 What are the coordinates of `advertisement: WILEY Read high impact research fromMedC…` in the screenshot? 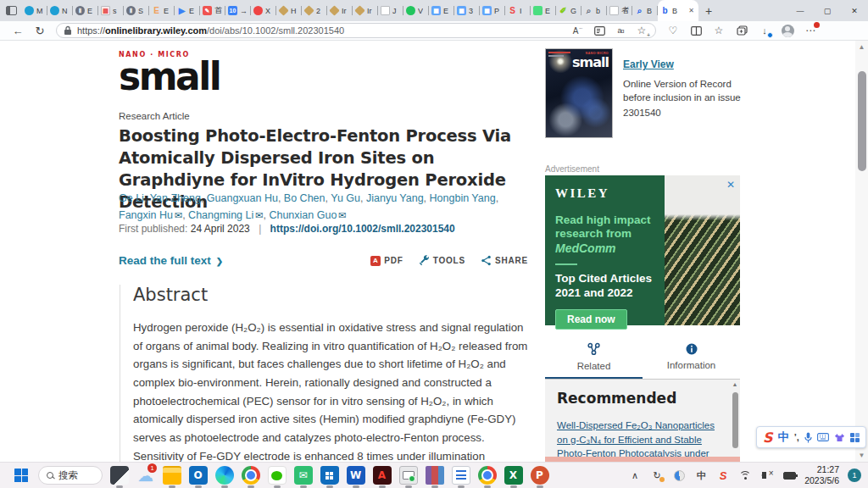 It's located at (643, 251).